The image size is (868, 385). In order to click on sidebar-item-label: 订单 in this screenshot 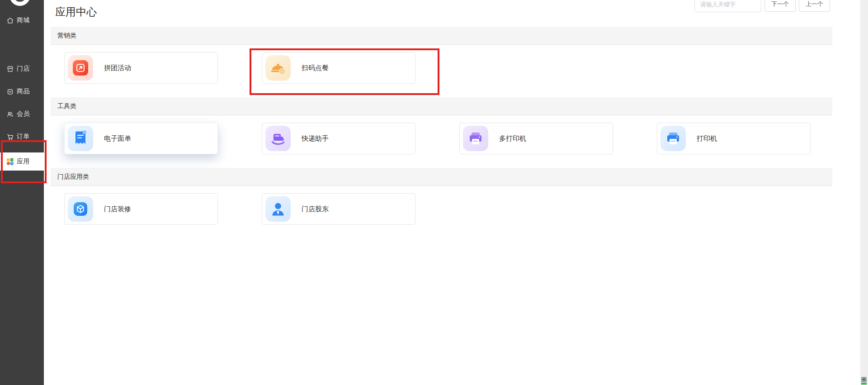, I will do `click(24, 137)`.